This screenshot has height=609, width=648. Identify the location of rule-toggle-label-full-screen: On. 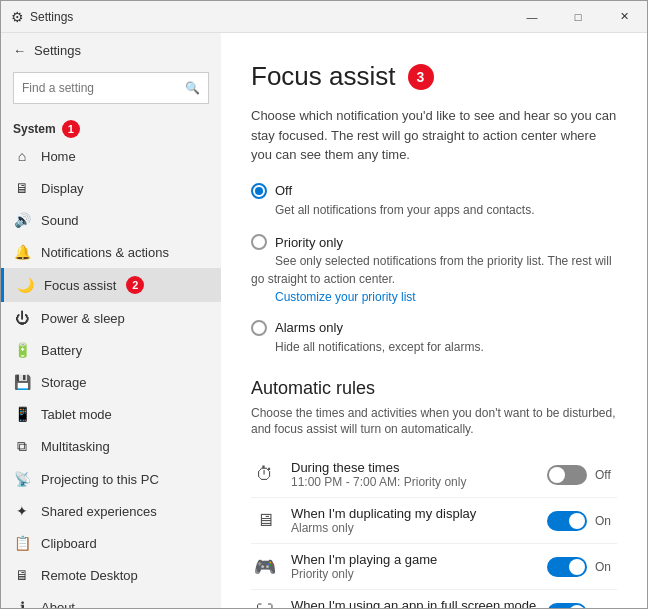
(606, 607).